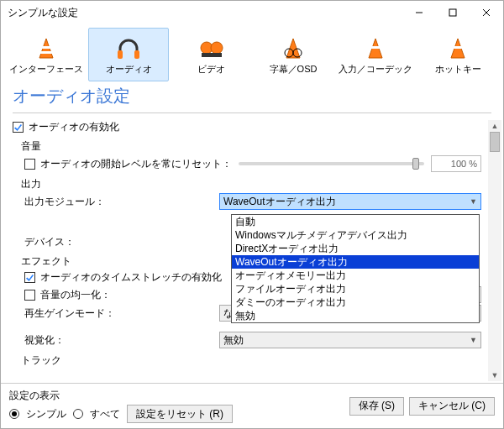 This screenshot has width=504, height=429. Describe the element at coordinates (131, 277) in the screenshot. I see `timestretch-label: オーディオのタイムストレッチの有効化` at that location.